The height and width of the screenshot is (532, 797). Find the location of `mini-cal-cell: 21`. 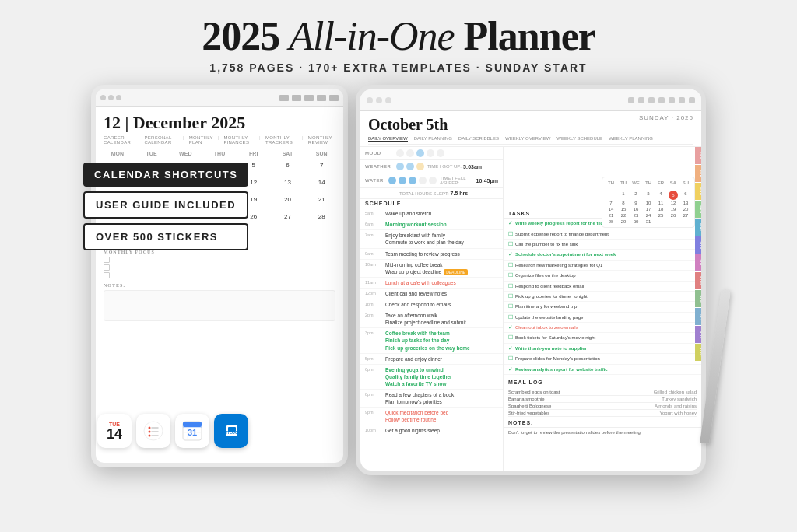

mini-cal-cell: 21 is located at coordinates (611, 215).